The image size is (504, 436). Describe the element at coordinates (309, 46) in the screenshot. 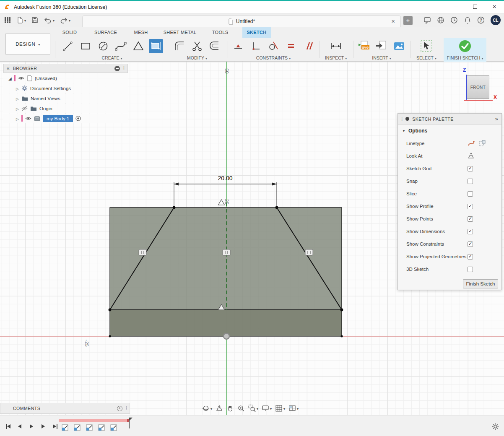

I see `parallel-constraint-tool` at that location.